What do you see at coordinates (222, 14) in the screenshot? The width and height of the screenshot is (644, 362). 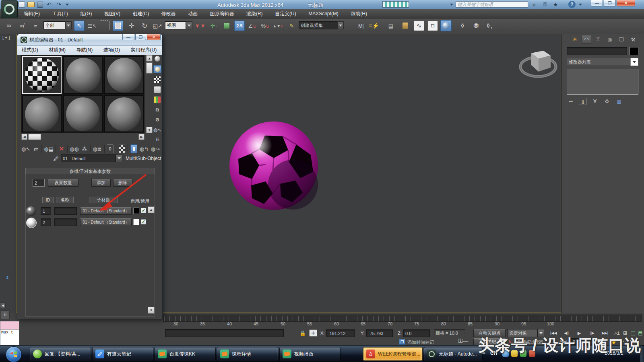 I see `menu-graph-editors: 图形编辑器` at bounding box center [222, 14].